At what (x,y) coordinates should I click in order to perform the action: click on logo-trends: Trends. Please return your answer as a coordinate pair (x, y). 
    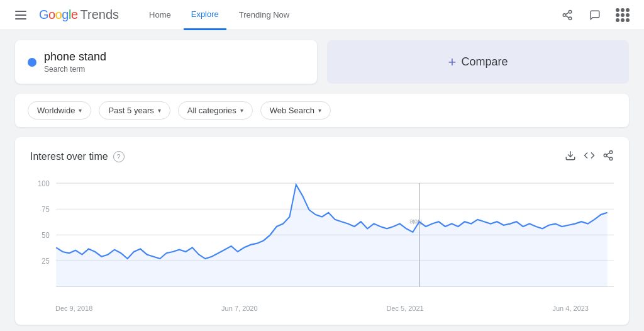
    Looking at the image, I should click on (100, 15).